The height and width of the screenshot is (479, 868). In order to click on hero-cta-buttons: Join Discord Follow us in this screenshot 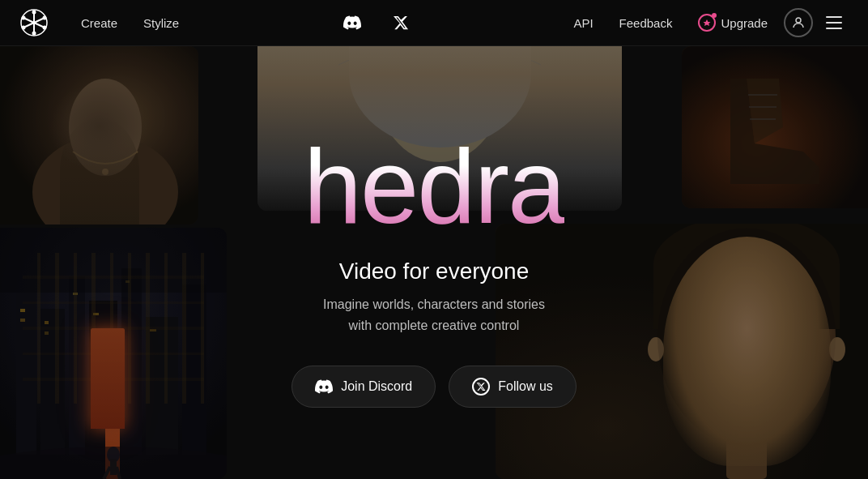, I will do `click(434, 387)`.